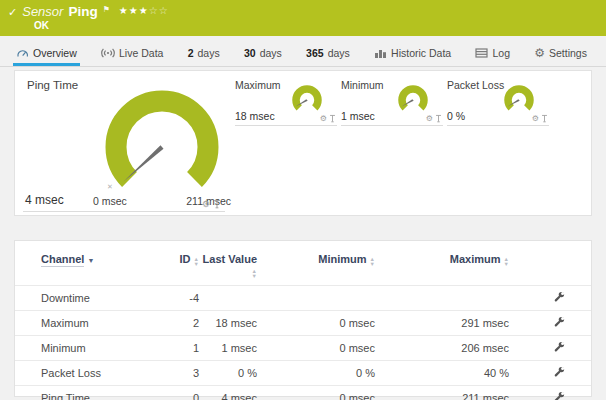 The width and height of the screenshot is (606, 400). Describe the element at coordinates (315, 53) in the screenshot. I see `tab-number: 365` at that location.